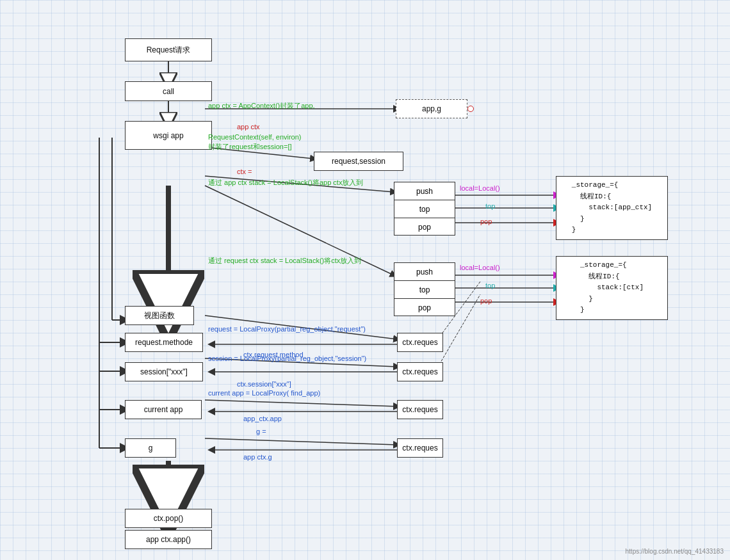  Describe the element at coordinates (168, 50) in the screenshot. I see `request-box: Request请求` at that location.